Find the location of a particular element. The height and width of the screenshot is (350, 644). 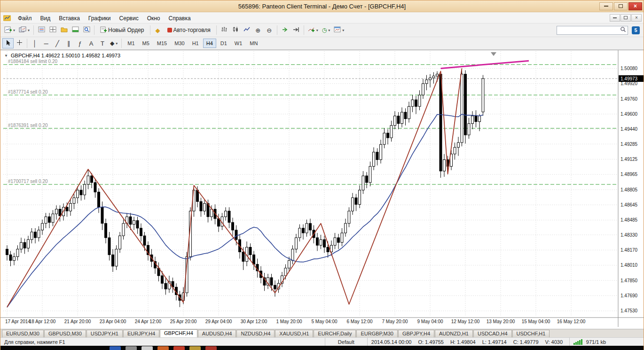

toolbar-separator is located at coordinates (27, 43).